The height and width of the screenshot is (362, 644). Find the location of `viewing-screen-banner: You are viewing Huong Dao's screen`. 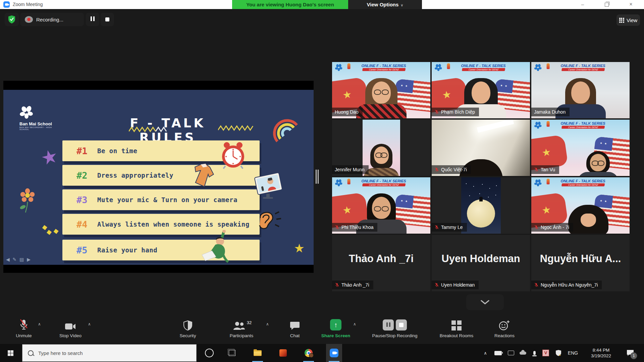

viewing-screen-banner: You are viewing Huong Dao's screen is located at coordinates (290, 5).